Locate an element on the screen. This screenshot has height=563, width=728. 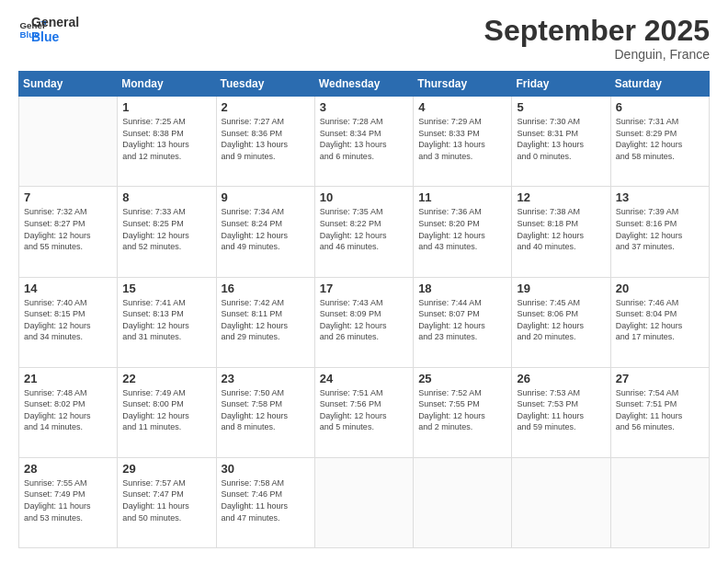
day-info: Sunrise: 7:54 AM Sunset: 7:51 PM Dayligh… is located at coordinates (660, 410).